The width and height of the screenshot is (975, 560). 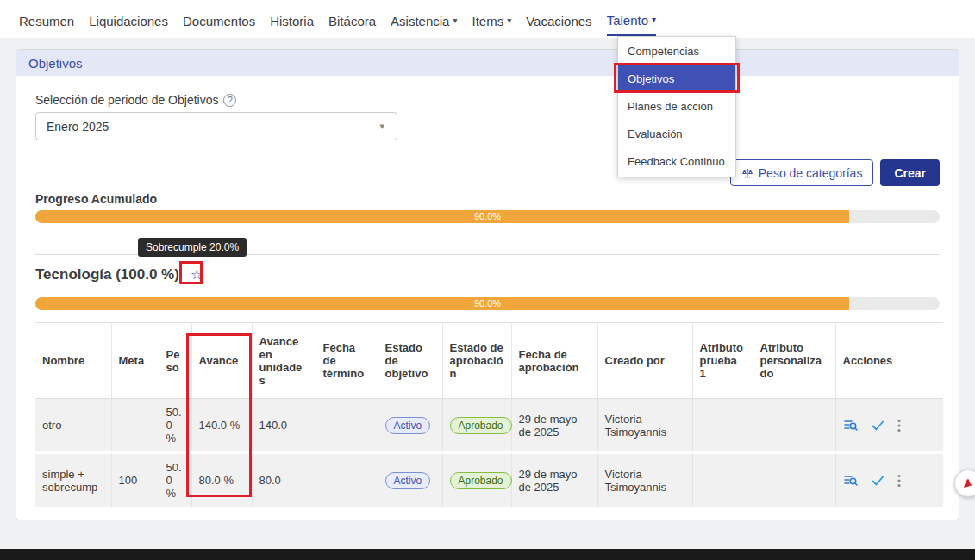 I want to click on weight-scale-icon, so click(x=747, y=173).